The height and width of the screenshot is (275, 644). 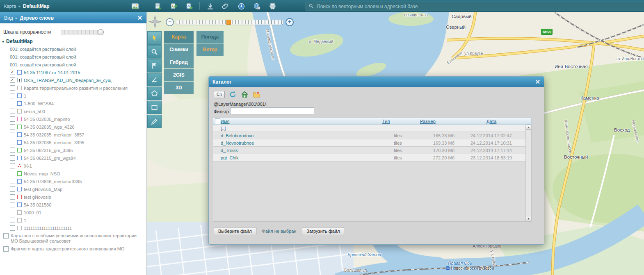 I want to click on map-type-tab: 3D, so click(x=179, y=88).